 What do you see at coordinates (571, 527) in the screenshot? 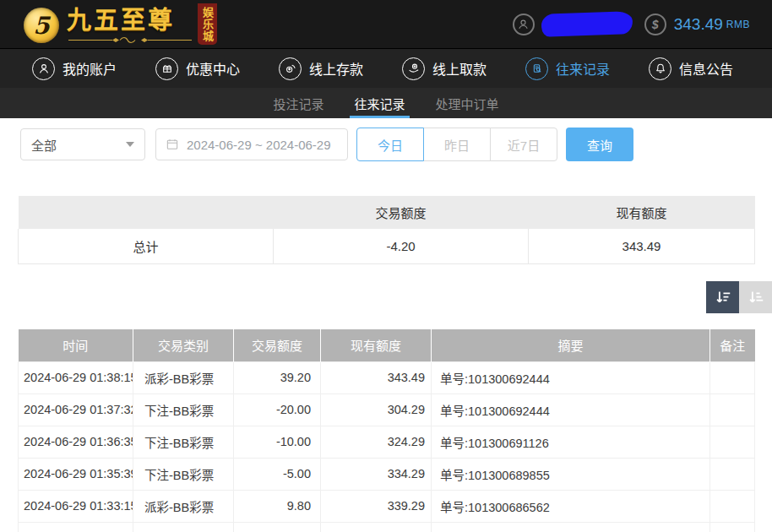
I see `cell-summary` at bounding box center [571, 527].